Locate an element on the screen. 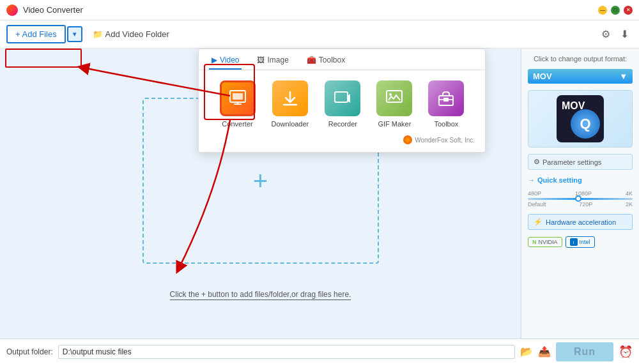  add-files-button: + Add Files is located at coordinates (36, 34).